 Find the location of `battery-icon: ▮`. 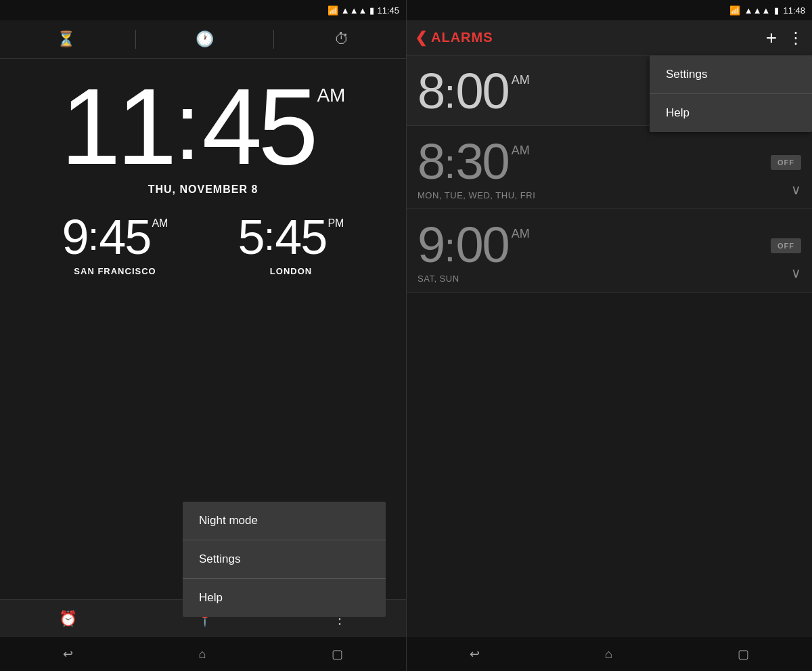

battery-icon: ▮ is located at coordinates (372, 11).